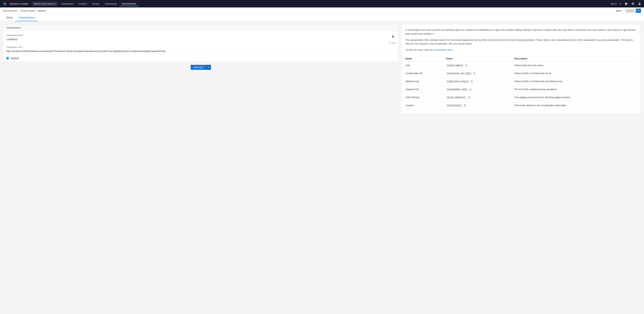 The image size is (644, 314). I want to click on workspace-dropdown: Milk & More demo ▾, so click(45, 4).